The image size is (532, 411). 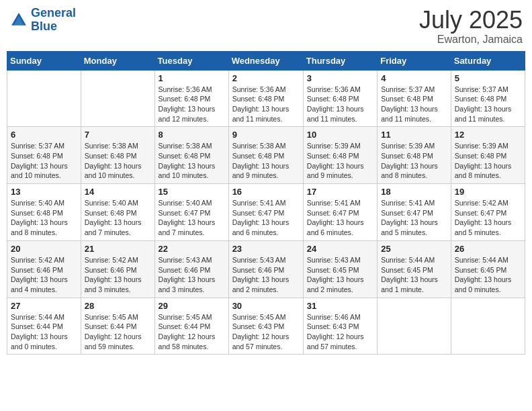 I want to click on location: Ewarton, Jamaica, so click(x=471, y=40).